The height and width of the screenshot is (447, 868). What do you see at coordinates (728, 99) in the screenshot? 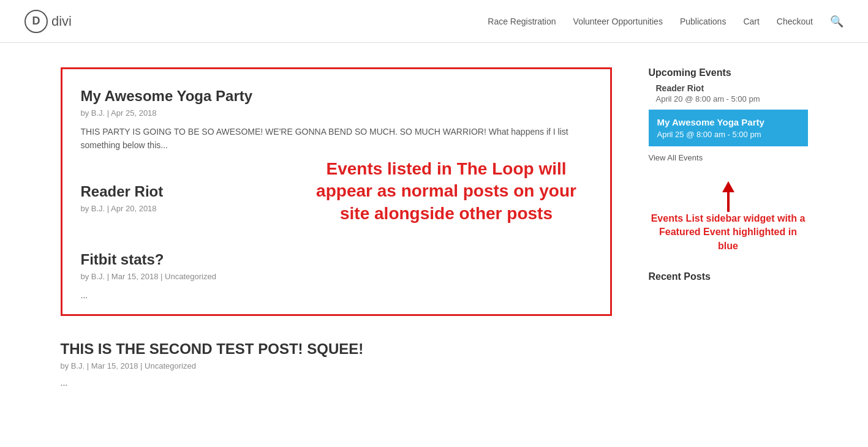
I see `event-1-date: April 20 @ 8:00 am - 5:00 pm` at bounding box center [728, 99].